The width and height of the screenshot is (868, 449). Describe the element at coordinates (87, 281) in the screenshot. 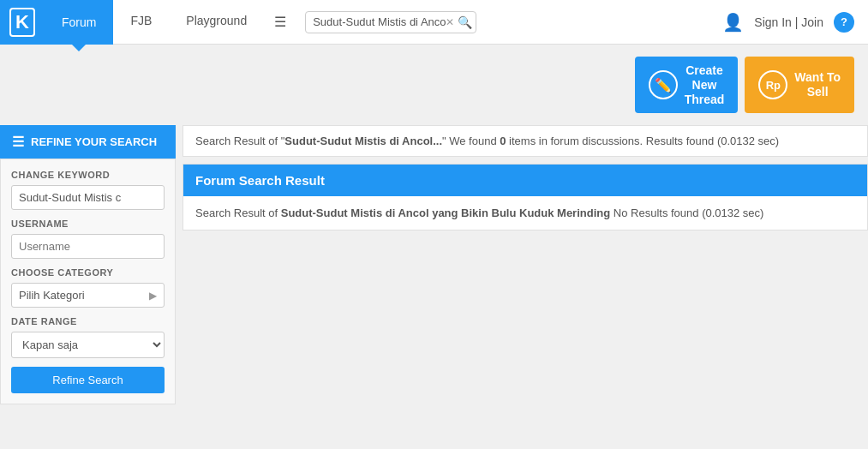

I see `refine-section: CHANGE KEYWORD USERNAME CHOOSE CATEGORY …` at that location.